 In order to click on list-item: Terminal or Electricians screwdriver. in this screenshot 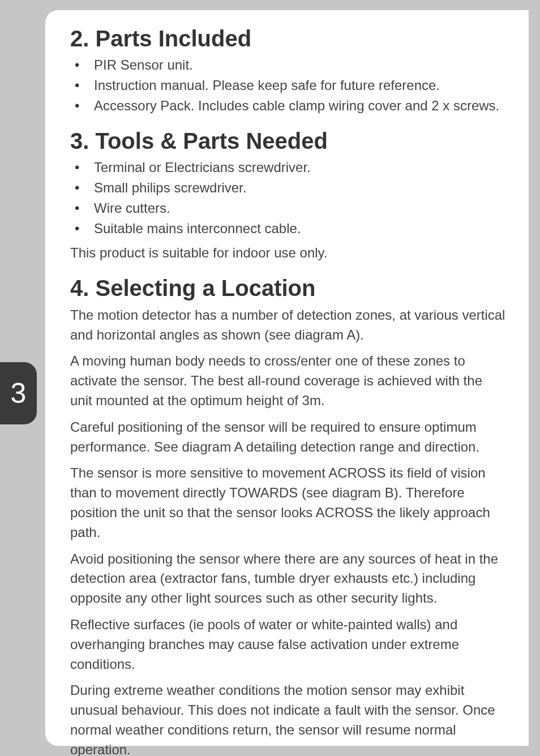, I will do `click(289, 167)`.